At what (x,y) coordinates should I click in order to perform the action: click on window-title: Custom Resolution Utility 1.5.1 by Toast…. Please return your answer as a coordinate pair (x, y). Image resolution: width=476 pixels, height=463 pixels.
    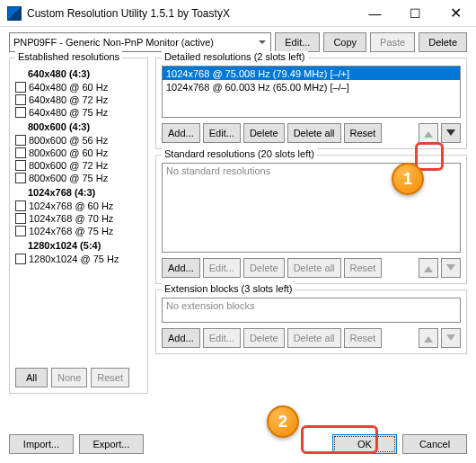
    Looking at the image, I should click on (190, 13).